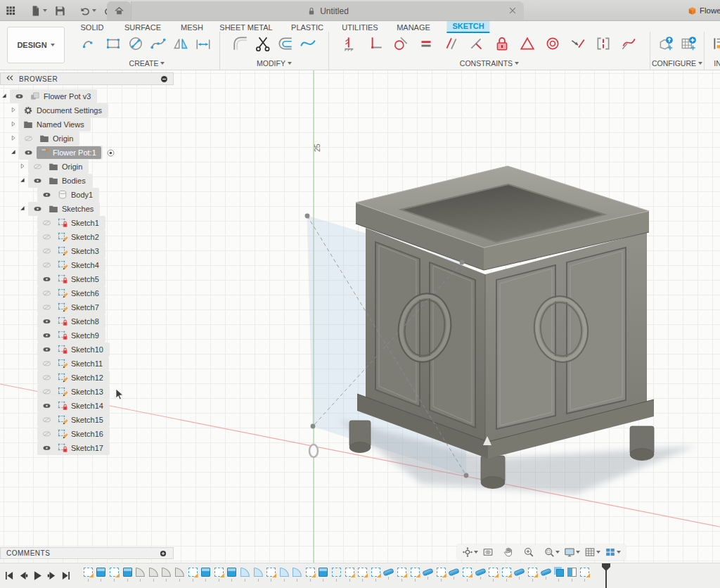 The height and width of the screenshot is (588, 720). Describe the element at coordinates (470, 552) in the screenshot. I see `nav-orbit` at that location.